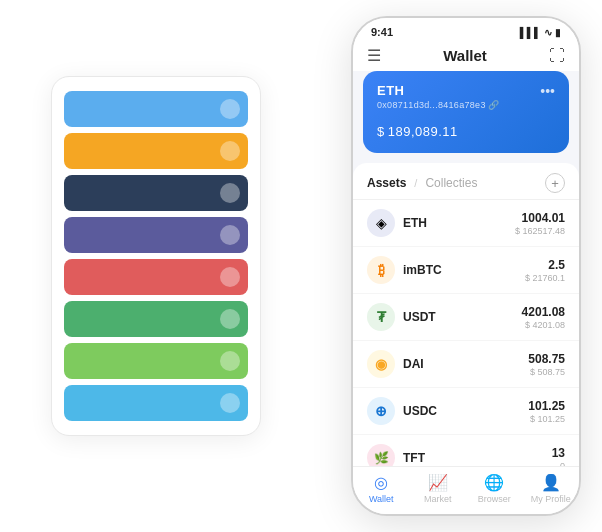 This screenshot has width=602, height=532. I want to click on wallet-address: 0x08711d3d...8416a78e3 🔗, so click(438, 105).